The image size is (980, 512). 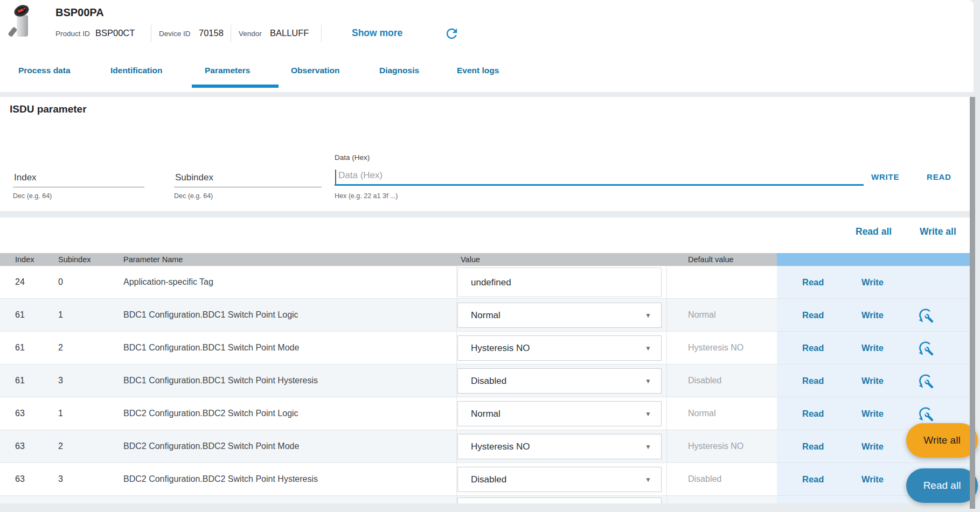 I want to click on vertical-scrollbar, so click(x=972, y=303).